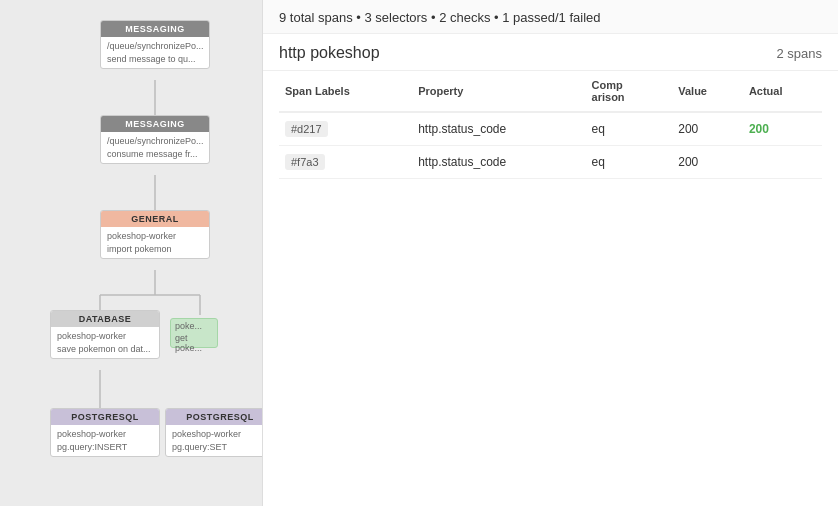  Describe the element at coordinates (782, 92) in the screenshot. I see `col-actual: Actual` at that location.